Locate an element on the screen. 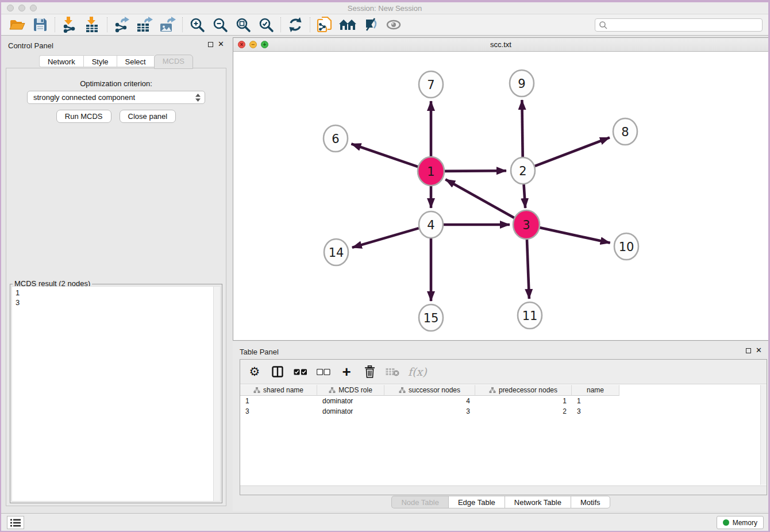  add-column-icon: + is located at coordinates (346, 372).